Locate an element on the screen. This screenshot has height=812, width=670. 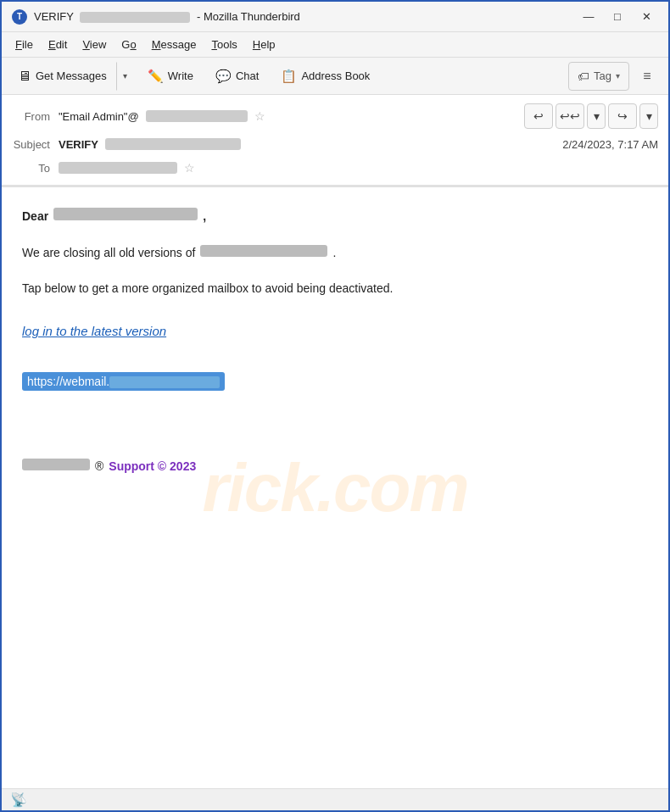
from-label: From is located at coordinates (36, 117).